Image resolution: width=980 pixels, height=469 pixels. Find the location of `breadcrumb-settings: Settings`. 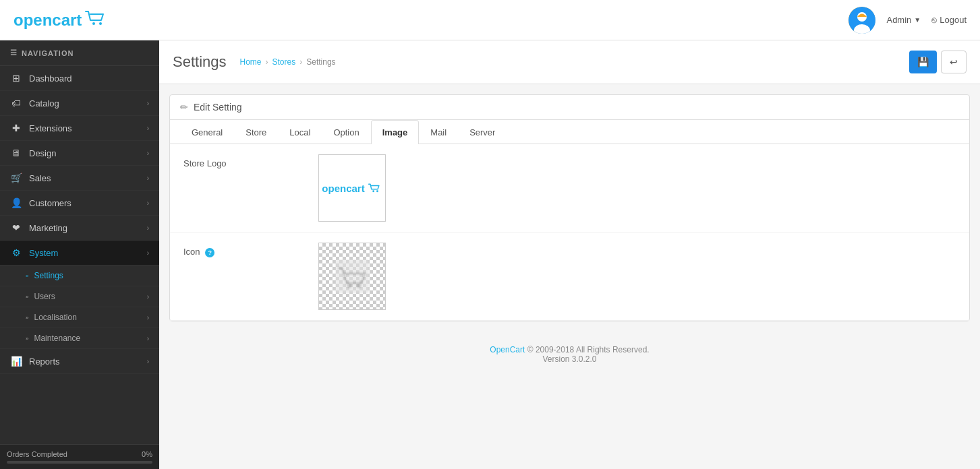

breadcrumb-settings: Settings is located at coordinates (321, 62).